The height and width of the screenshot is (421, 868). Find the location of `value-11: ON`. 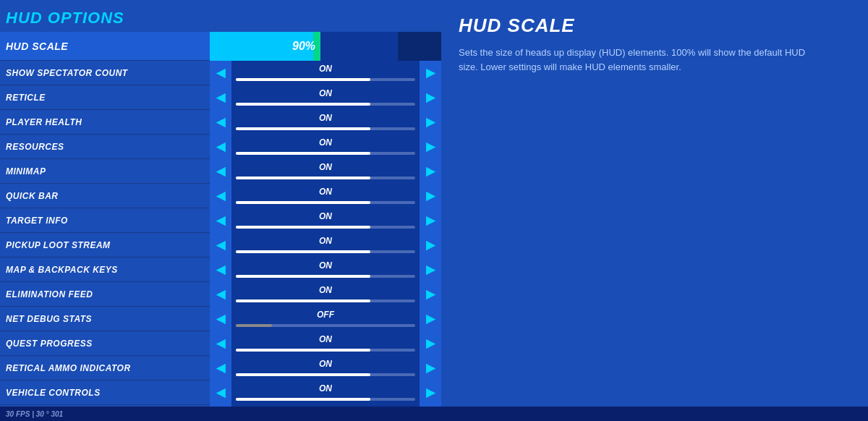

value-11: ON is located at coordinates (326, 339).